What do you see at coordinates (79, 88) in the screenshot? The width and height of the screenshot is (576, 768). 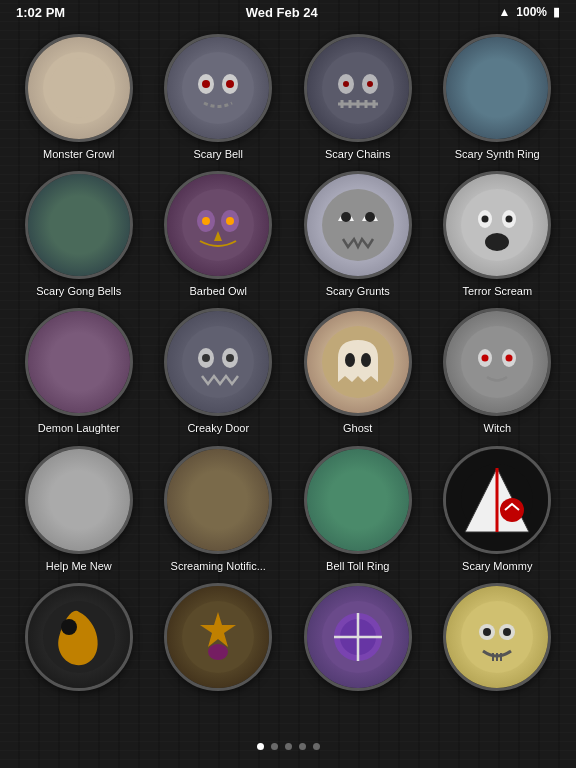 I see `icon-wrapper-monster-growl` at bounding box center [79, 88].